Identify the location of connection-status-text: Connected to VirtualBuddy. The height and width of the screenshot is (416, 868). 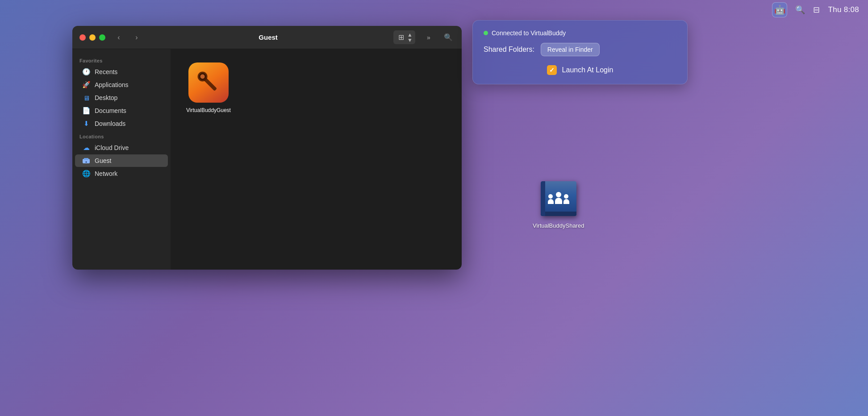
(529, 33).